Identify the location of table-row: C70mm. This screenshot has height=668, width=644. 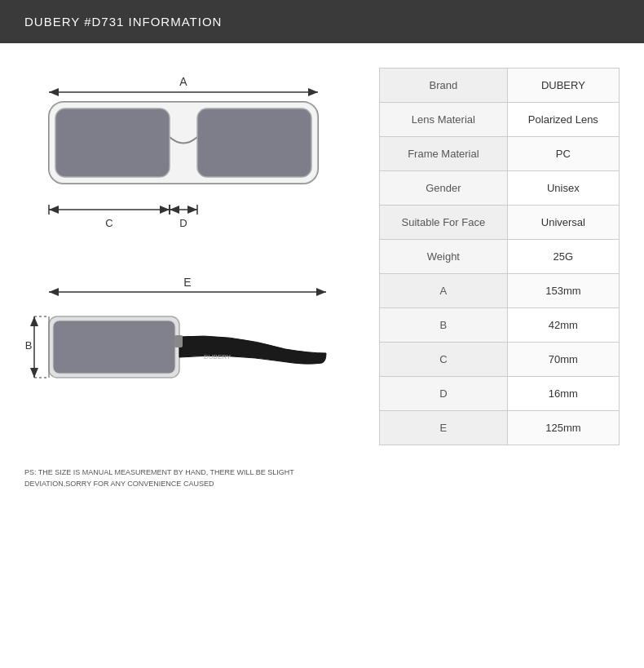
(500, 360).